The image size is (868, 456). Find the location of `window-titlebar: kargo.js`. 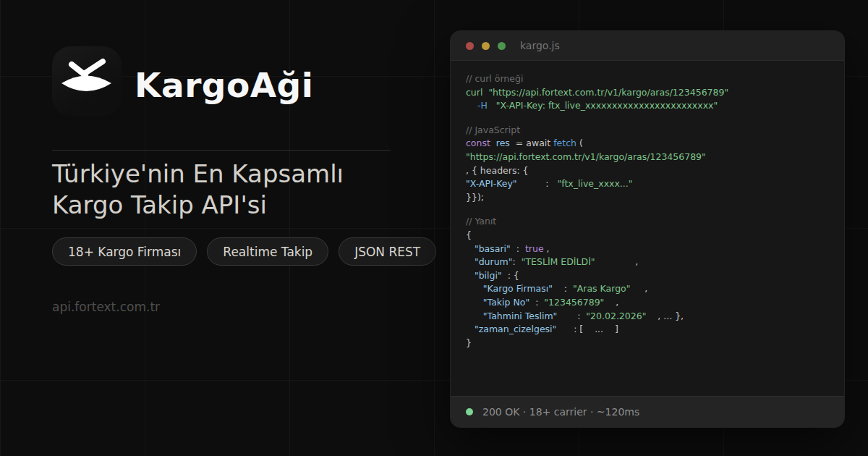

window-titlebar: kargo.js is located at coordinates (647, 46).